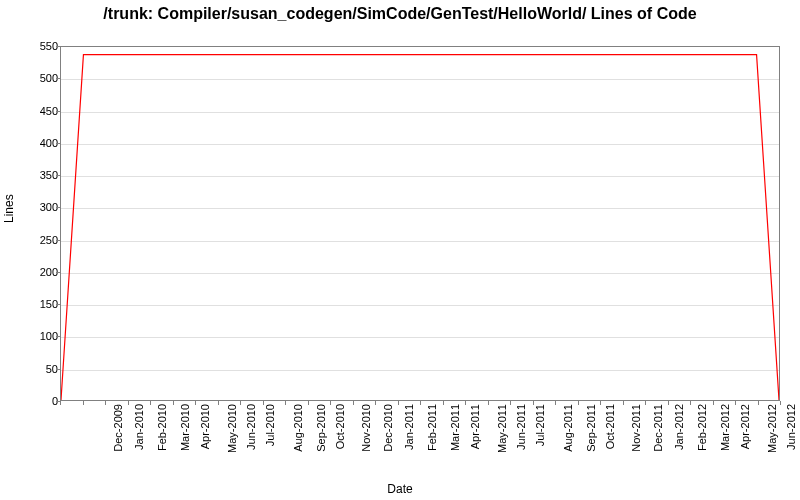 The width and height of the screenshot is (800, 500). I want to click on y-tick-label: 300, so click(43, 208).